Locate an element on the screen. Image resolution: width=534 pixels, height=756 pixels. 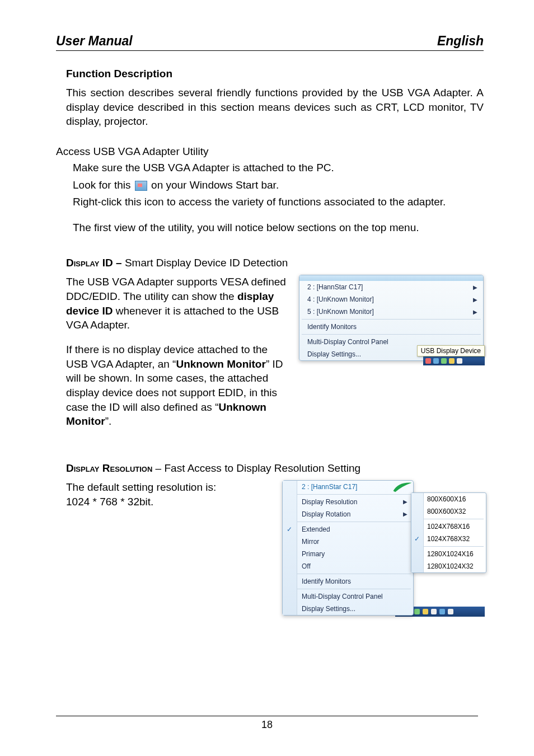
access-line4: The first view of the utility, you will … is located at coordinates (278, 228).